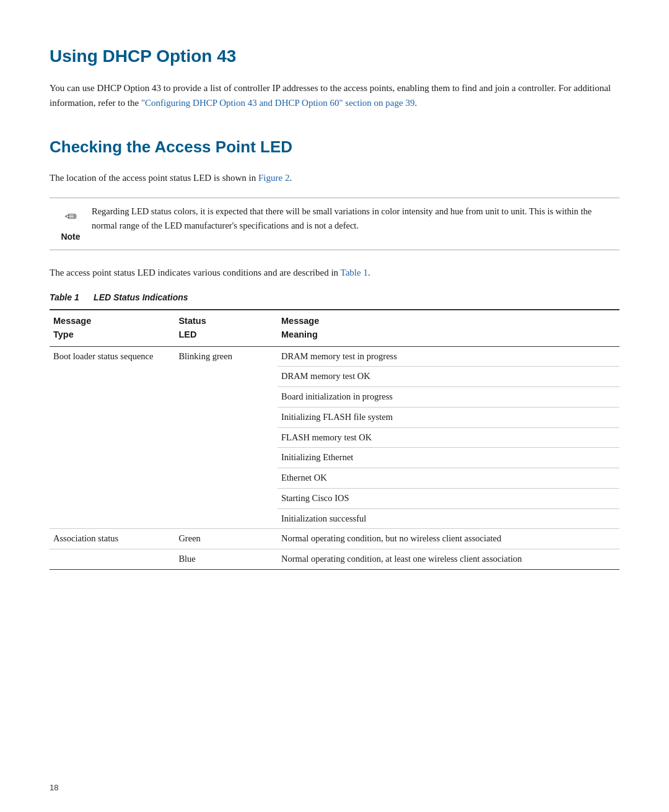 The height and width of the screenshot is (812, 669). I want to click on cell-status-led: Green, so click(226, 539).